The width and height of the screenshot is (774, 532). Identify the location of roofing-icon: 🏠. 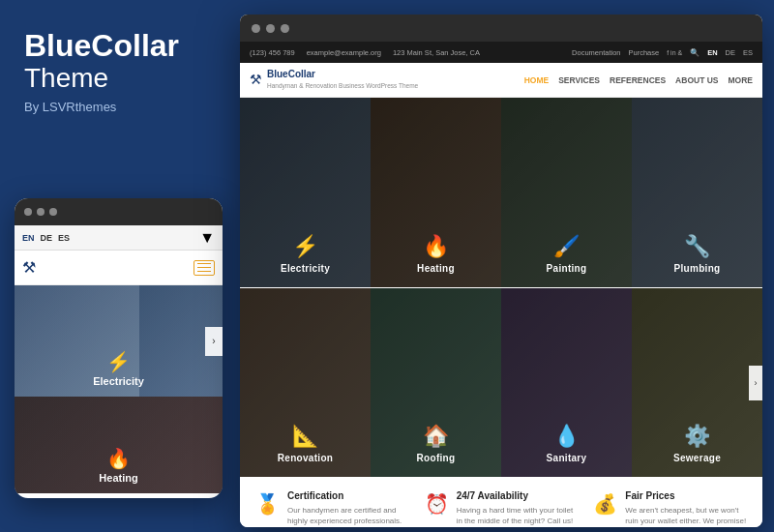
(435, 436).